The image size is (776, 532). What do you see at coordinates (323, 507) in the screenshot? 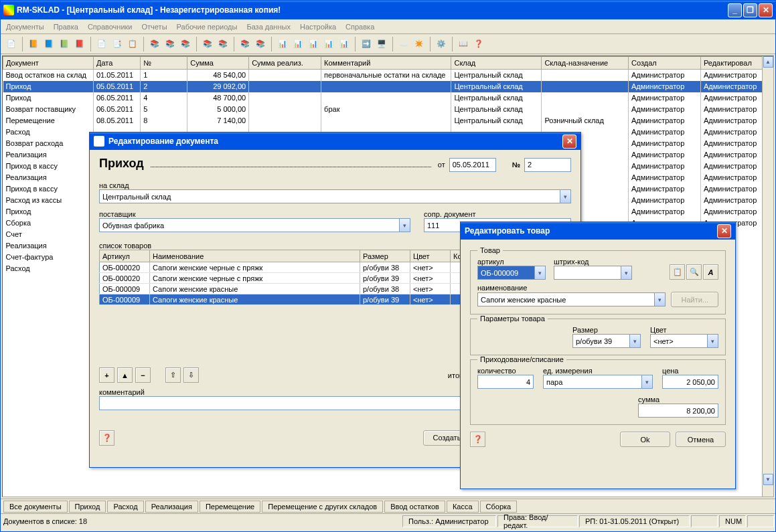
I see `tab-move-from: Перемещение с других складов` at bounding box center [323, 507].